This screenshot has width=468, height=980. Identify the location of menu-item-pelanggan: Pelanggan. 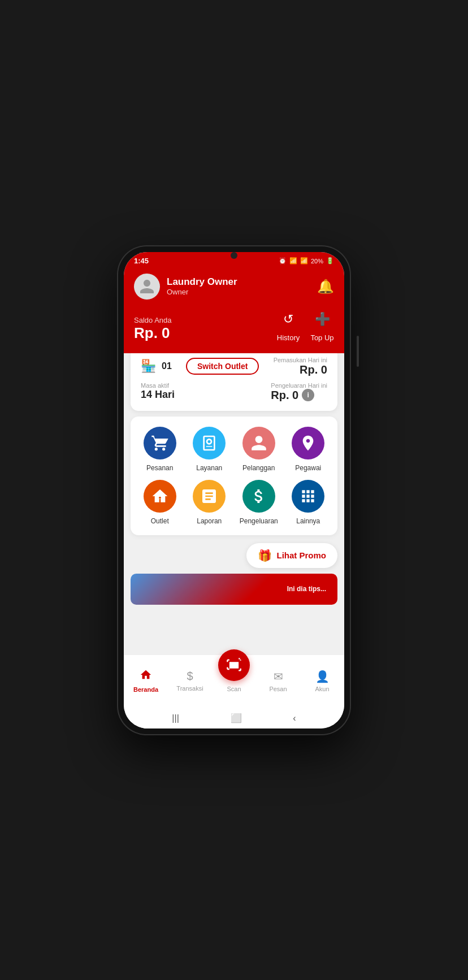
(259, 449).